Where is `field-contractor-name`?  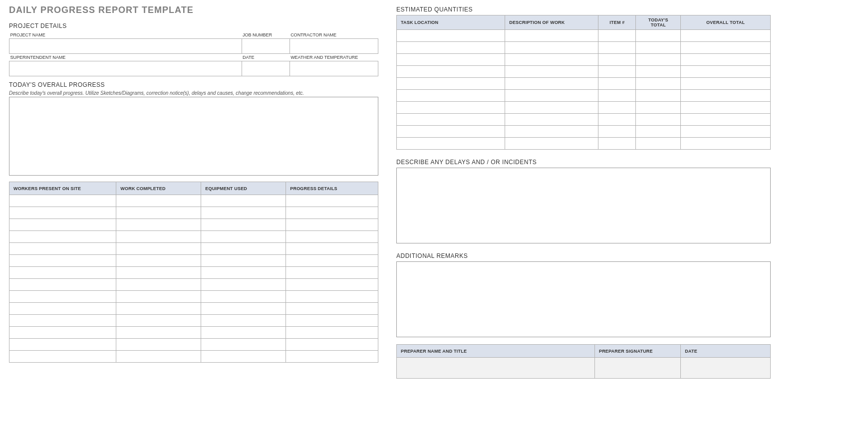 field-contractor-name is located at coordinates (333, 46).